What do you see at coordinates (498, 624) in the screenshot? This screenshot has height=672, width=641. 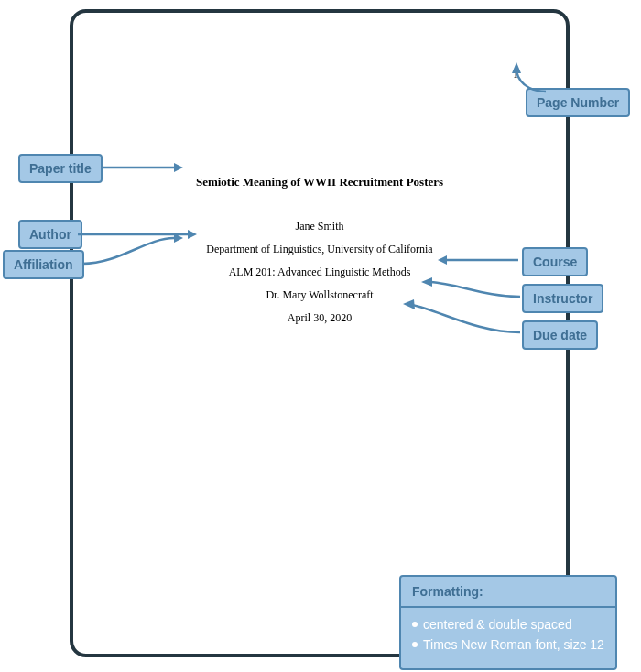 I see `formatting-line-1-text: centered & double spaced` at bounding box center [498, 624].